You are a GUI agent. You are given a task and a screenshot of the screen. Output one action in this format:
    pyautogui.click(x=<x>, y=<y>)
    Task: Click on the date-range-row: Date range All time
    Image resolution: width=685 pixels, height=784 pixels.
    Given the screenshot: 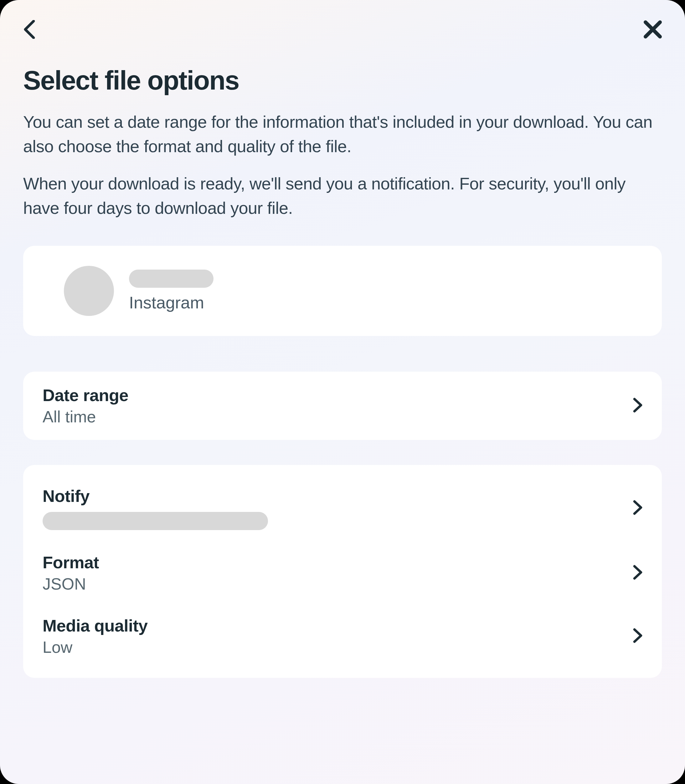 What is the action you would take?
    pyautogui.click(x=342, y=406)
    